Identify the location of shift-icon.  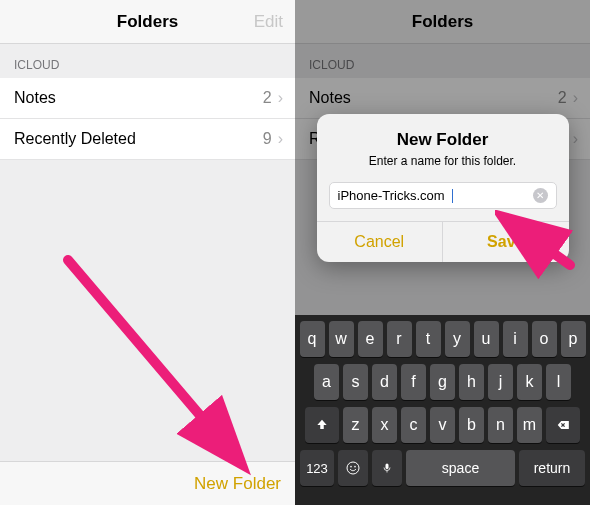
(322, 425).